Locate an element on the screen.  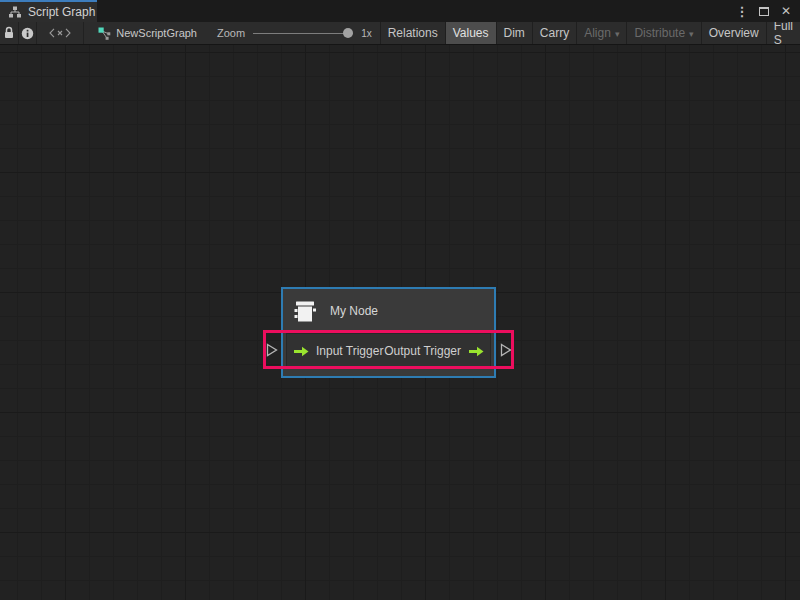
fullscreen-button: Full S is located at coordinates (783, 33).